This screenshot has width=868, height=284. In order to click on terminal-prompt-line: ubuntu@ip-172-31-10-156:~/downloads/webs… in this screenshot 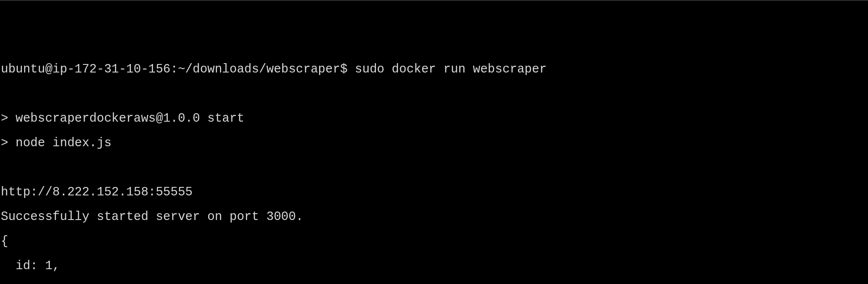, I will do `click(434, 70)`.